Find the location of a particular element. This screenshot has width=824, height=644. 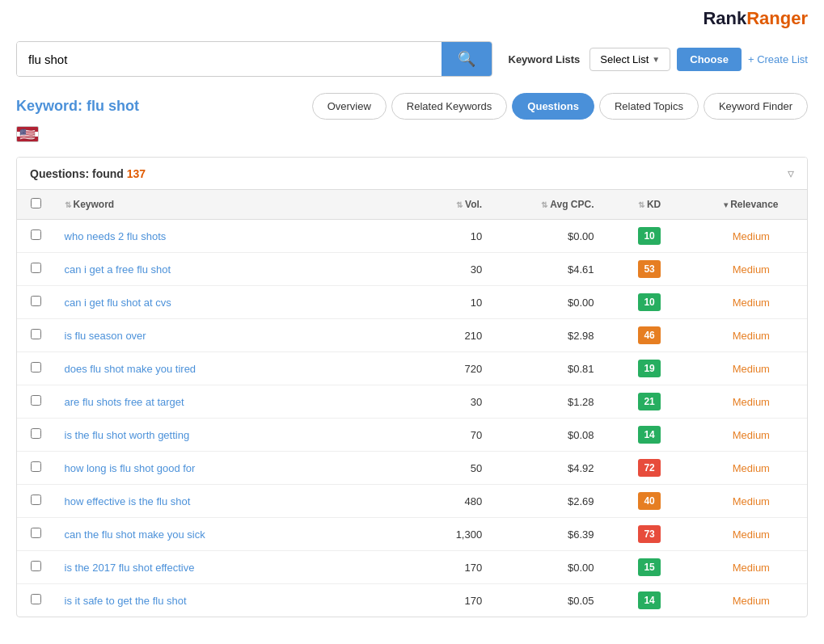

cpc-cell: $0.05 is located at coordinates (547, 601).